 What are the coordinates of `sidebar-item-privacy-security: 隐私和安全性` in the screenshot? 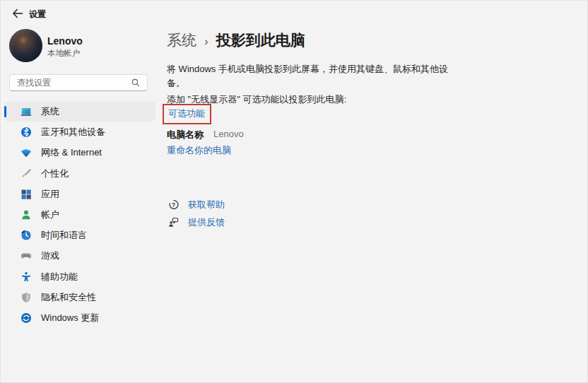 It's located at (80, 297).